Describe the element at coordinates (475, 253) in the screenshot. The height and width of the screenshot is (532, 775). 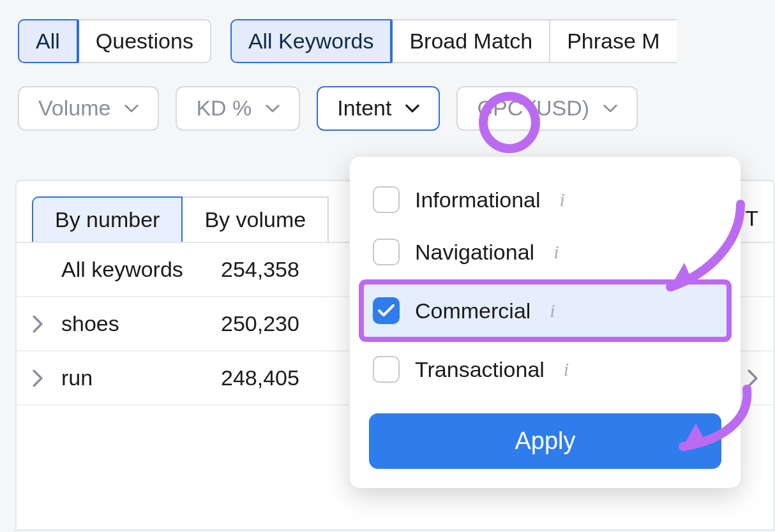
I see `intent-option-label: Navigational` at that location.